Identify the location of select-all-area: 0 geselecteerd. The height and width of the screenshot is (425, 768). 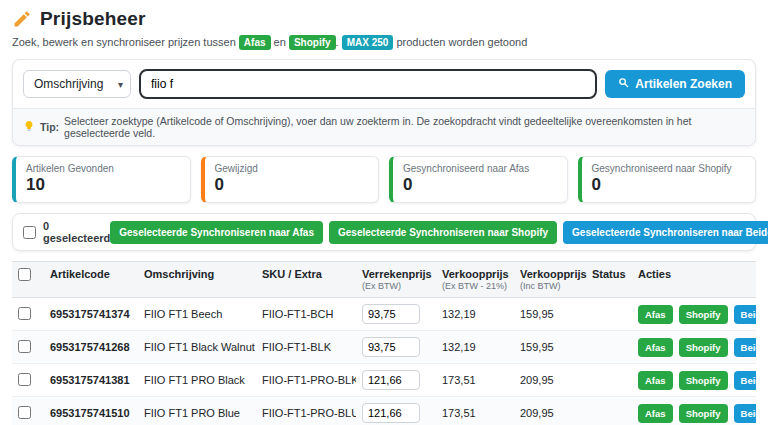
(66, 232).